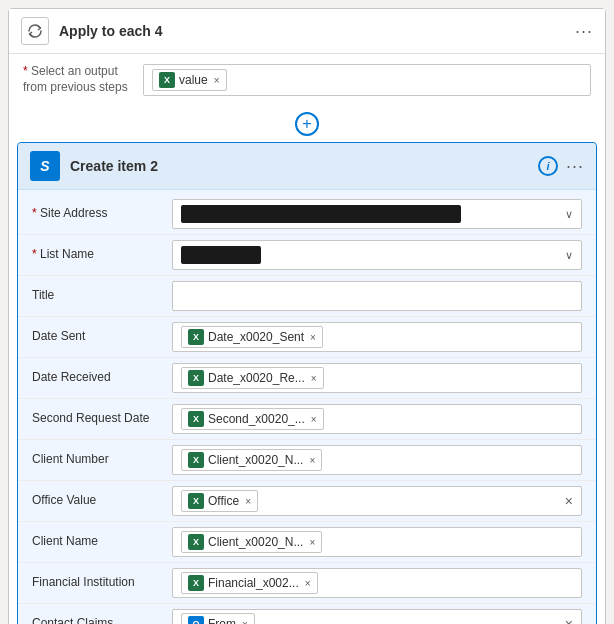 This screenshot has width=614, height=624. What do you see at coordinates (367, 80) in the screenshot?
I see `value-input-area: X value ×` at bounding box center [367, 80].